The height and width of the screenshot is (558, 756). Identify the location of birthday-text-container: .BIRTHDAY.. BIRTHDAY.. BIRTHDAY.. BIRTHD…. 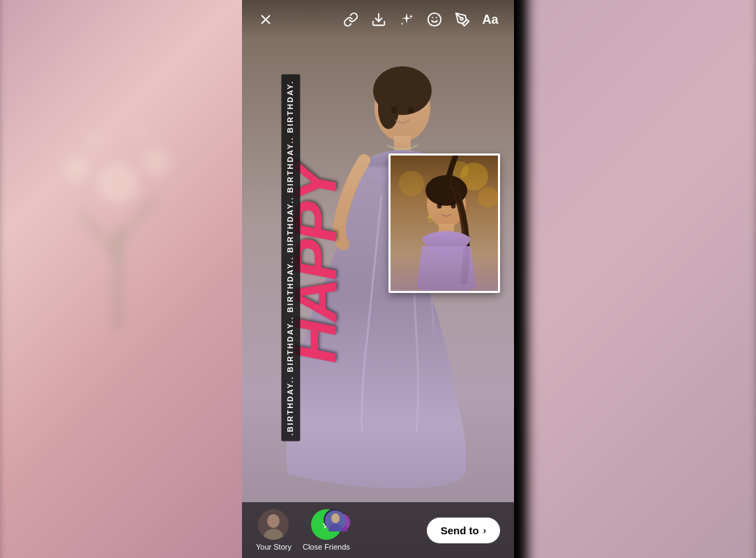
(291, 258).